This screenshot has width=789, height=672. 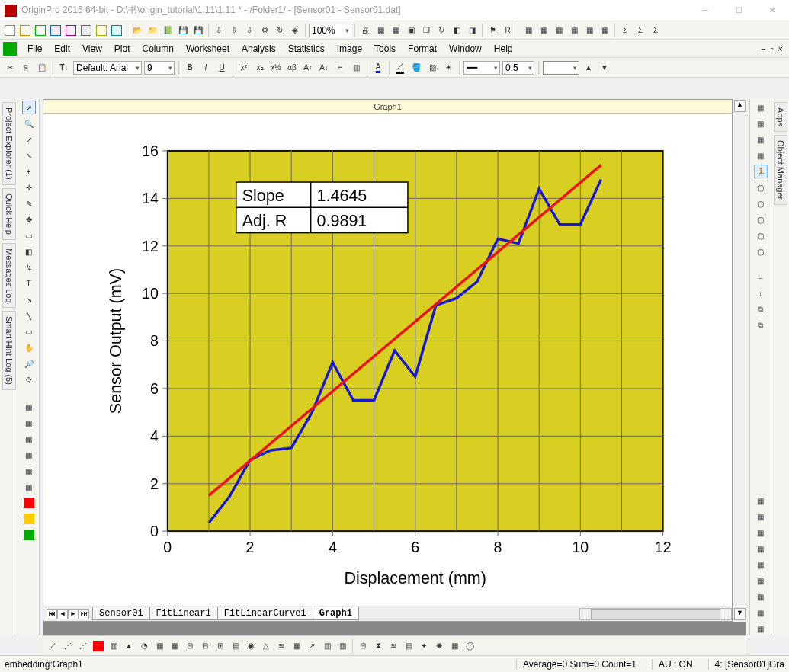 I want to click on object-manager-tab: Object Manager, so click(x=781, y=170).